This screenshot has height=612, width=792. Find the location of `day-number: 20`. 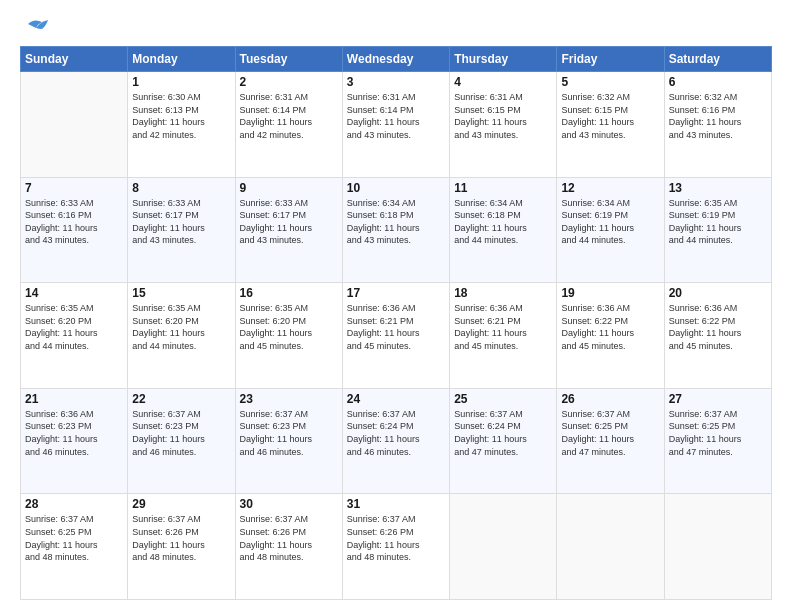

day-number: 20 is located at coordinates (718, 293).